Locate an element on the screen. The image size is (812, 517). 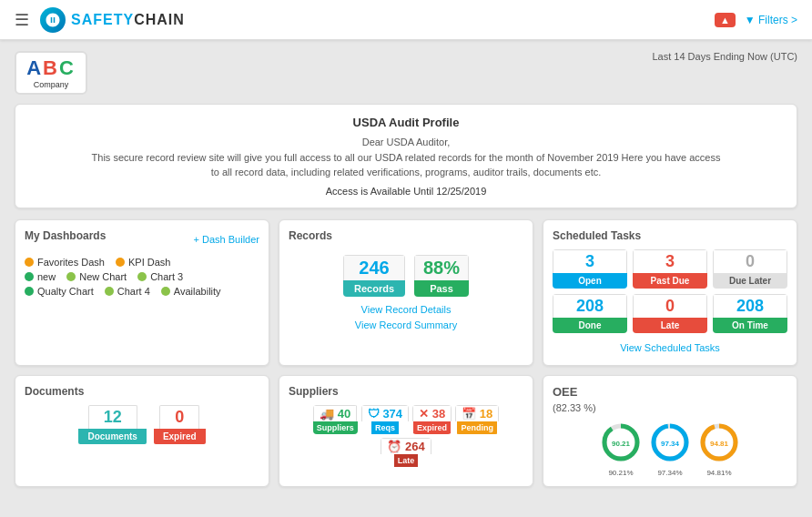
dash-item-favorites: Favorites Dash is located at coordinates (65, 262).